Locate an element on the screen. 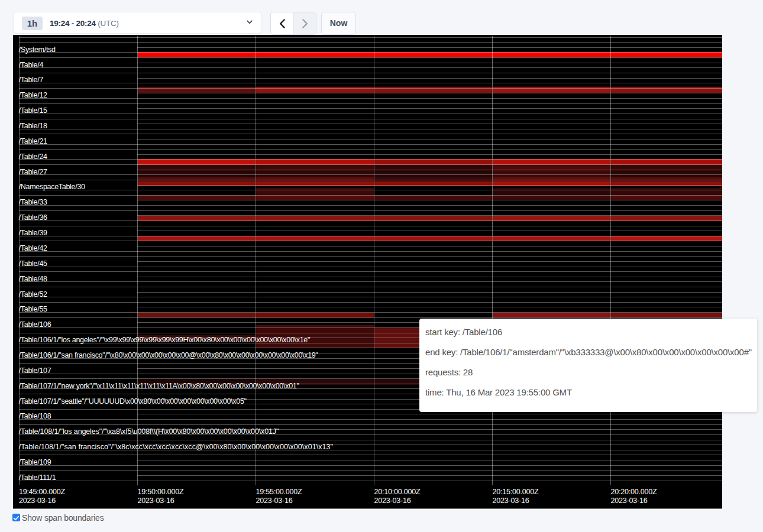 This screenshot has width=763, height=532. svg-text: /Table/55 is located at coordinates (33, 309).